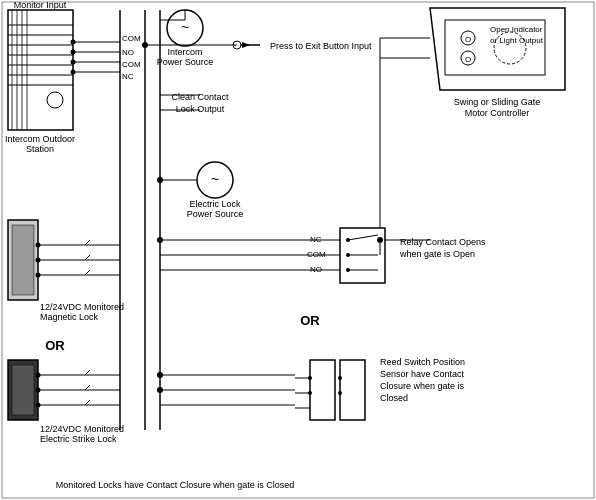  I want to click on svg-text: Motor Controller, so click(498, 113).